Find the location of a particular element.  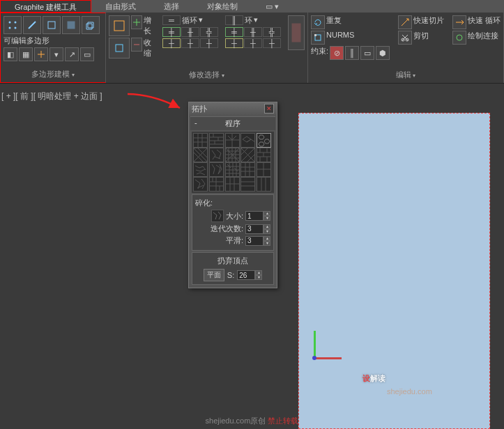

subobj-border-button is located at coordinates (52, 25).